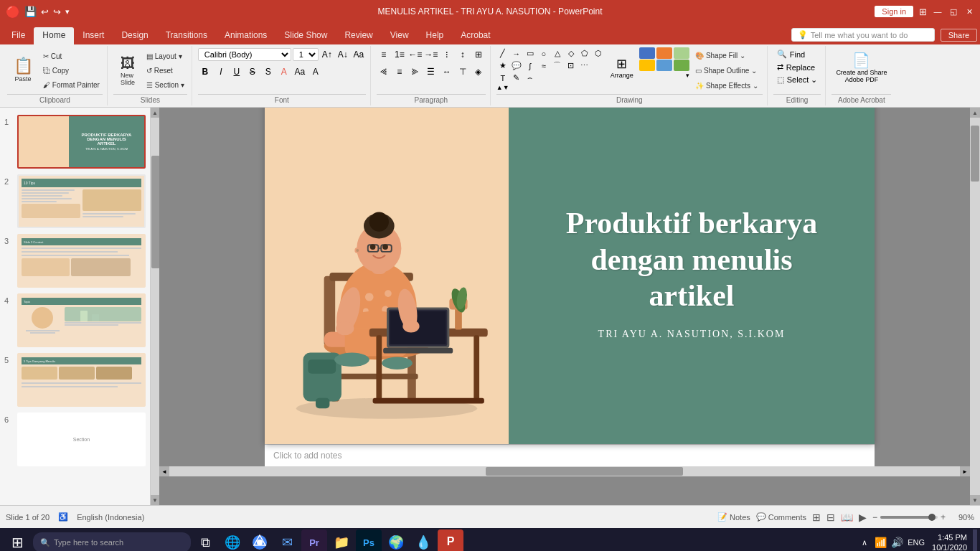 The width and height of the screenshot is (980, 551). I want to click on redo-icon: ↪, so click(57, 11).